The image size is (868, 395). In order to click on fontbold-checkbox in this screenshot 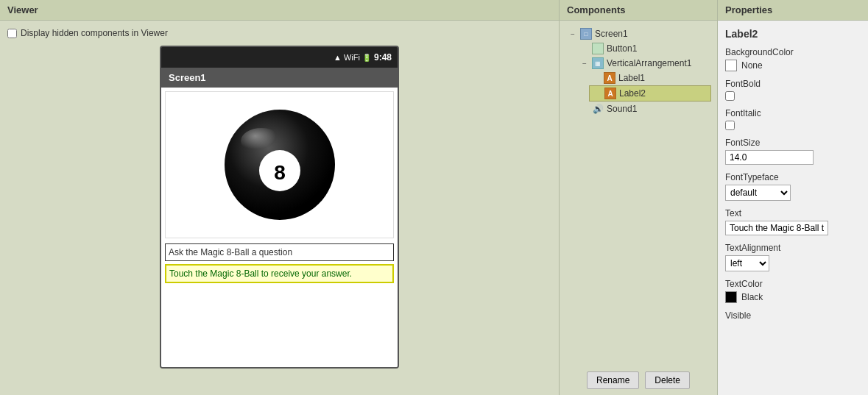, I will do `click(730, 96)`.